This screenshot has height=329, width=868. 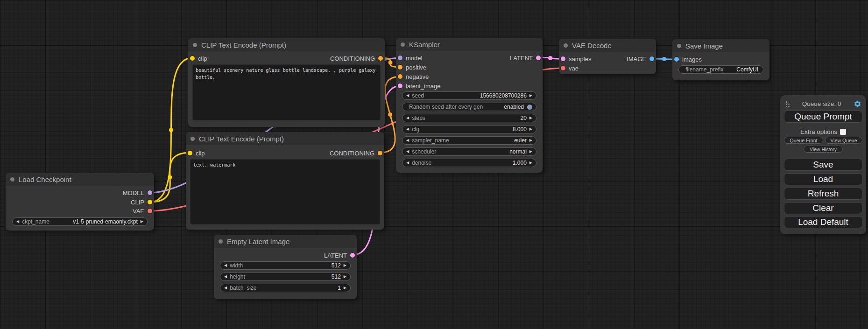 I want to click on model-input-pin, so click(x=400, y=58).